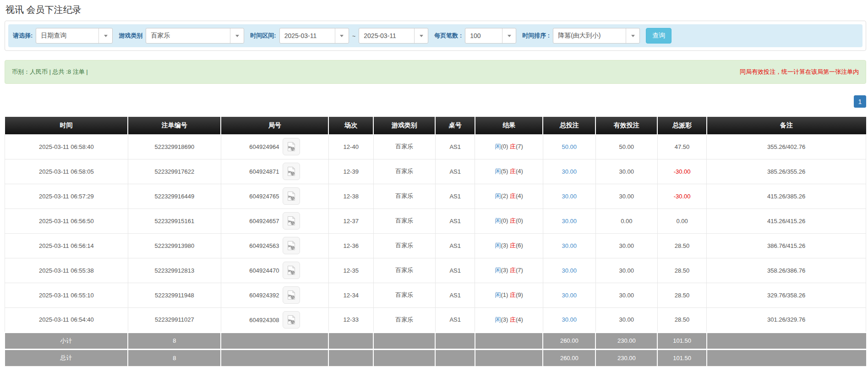  Describe the element at coordinates (275, 320) in the screenshot. I see `round-cell: 604924308` at that location.